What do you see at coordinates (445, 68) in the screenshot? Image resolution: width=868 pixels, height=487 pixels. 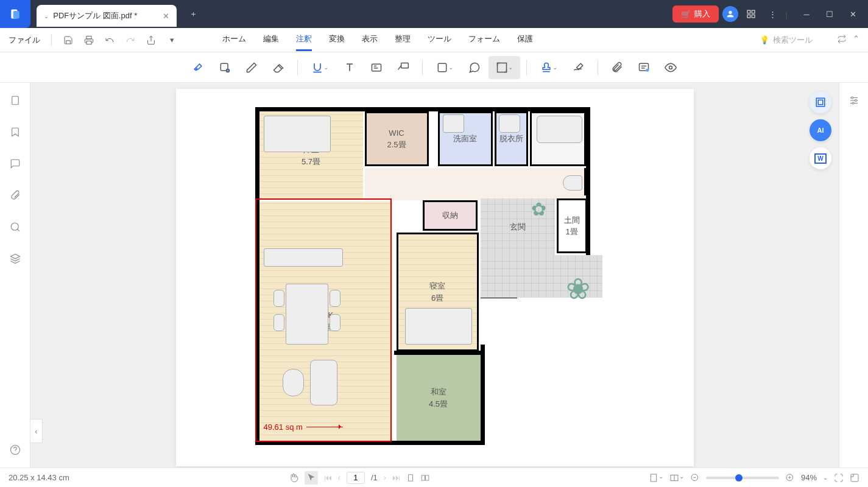 I see `shape-icon: ⌄` at bounding box center [445, 68].